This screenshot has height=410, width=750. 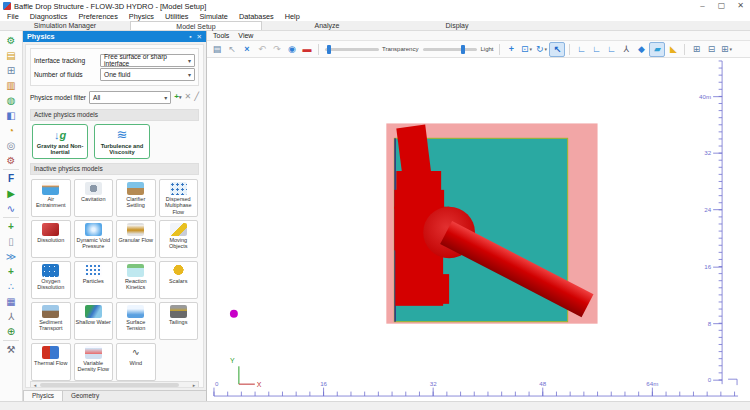 What do you see at coordinates (130, 98) in the screenshot?
I see `physics-model-filter-select: All ▾` at bounding box center [130, 98].